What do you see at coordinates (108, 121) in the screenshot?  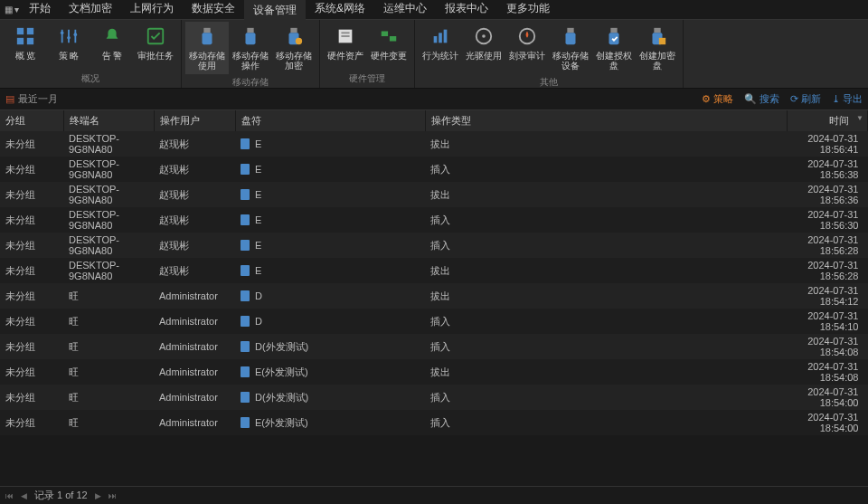 I see `col-header-1: 终端名` at bounding box center [108, 121].